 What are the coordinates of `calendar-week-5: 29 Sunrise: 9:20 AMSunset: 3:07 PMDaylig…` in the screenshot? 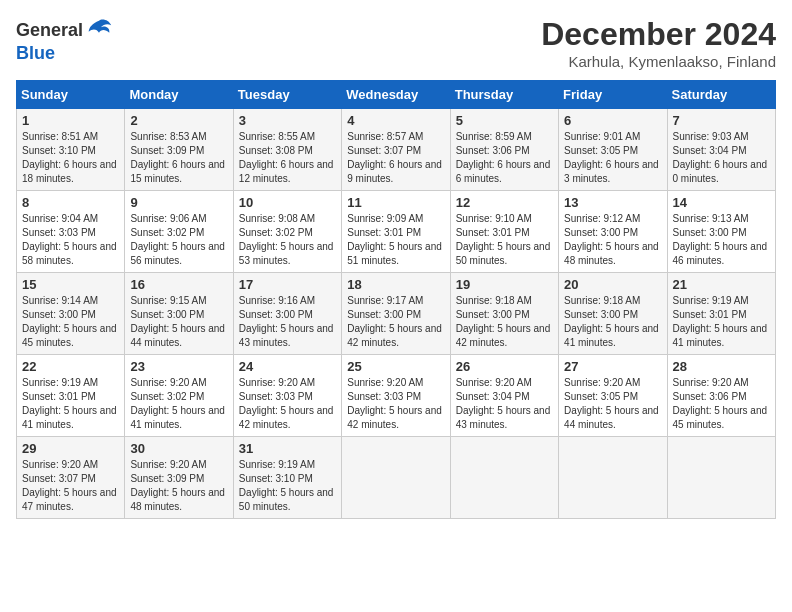 It's located at (396, 478).